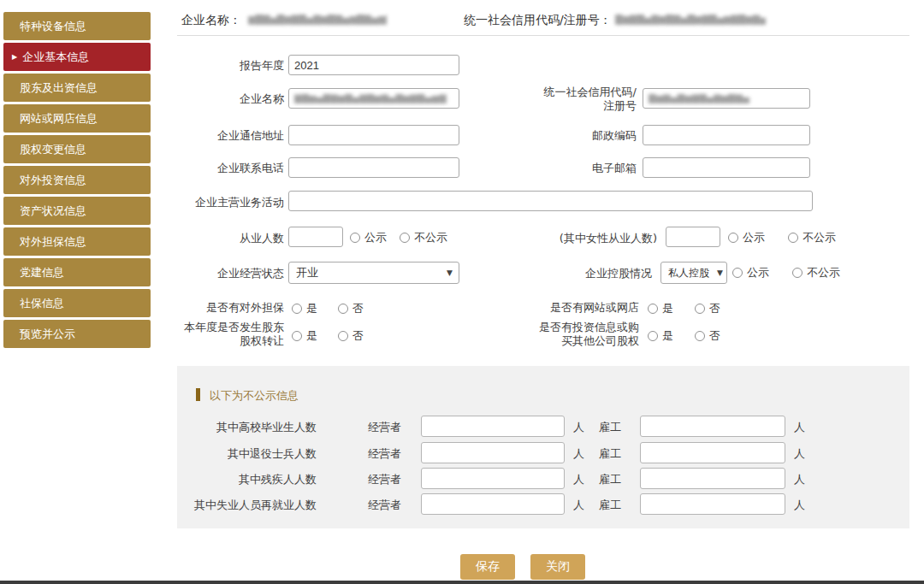 The height and width of the screenshot is (584, 924). What do you see at coordinates (693, 237) in the screenshot?
I see `female-employee-count-input` at bounding box center [693, 237].